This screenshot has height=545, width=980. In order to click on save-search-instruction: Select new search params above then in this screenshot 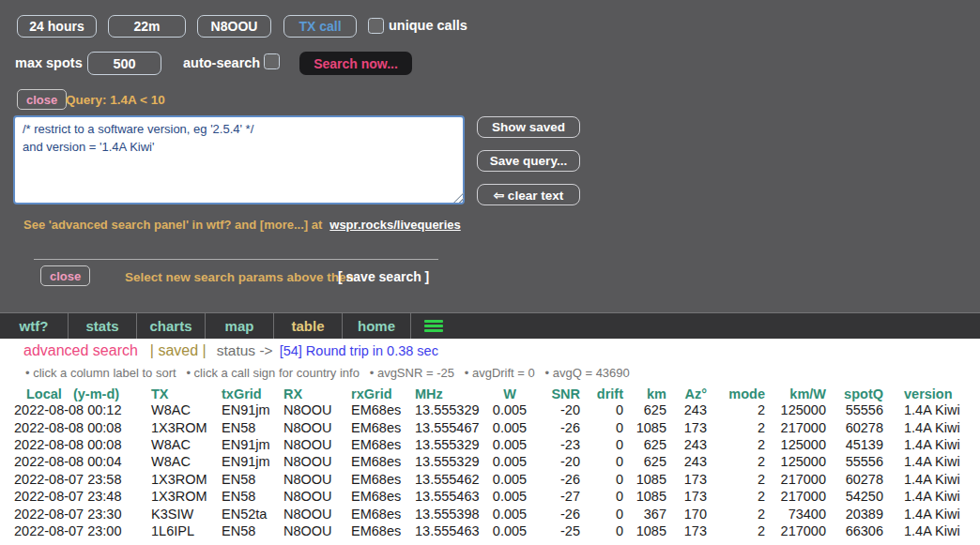, I will do `click(239, 278)`.